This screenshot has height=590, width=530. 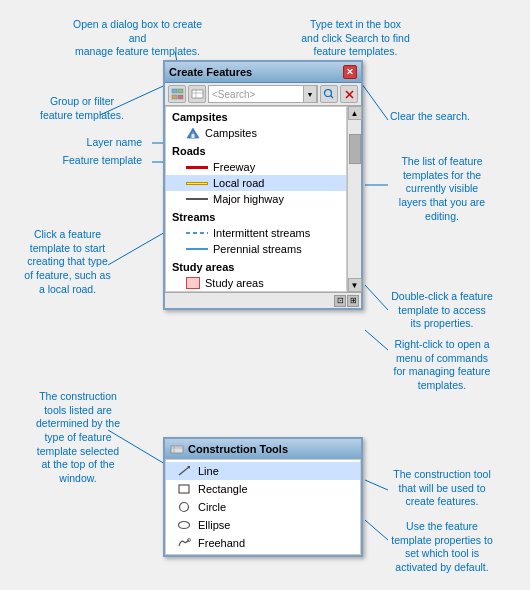 What do you see at coordinates (197, 94) in the screenshot?
I see `template-manager-button` at bounding box center [197, 94].